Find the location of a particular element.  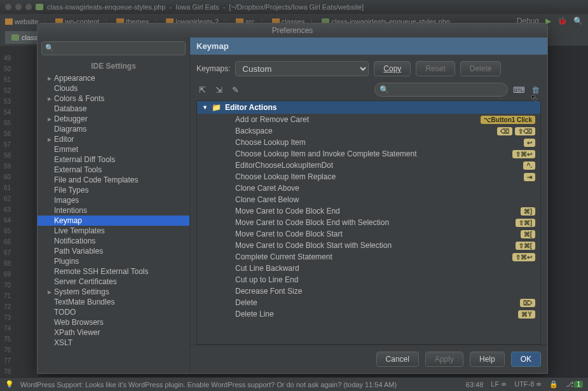

editor-actions-group: ▼ 📁 Editor Actions is located at coordinates (369, 107).